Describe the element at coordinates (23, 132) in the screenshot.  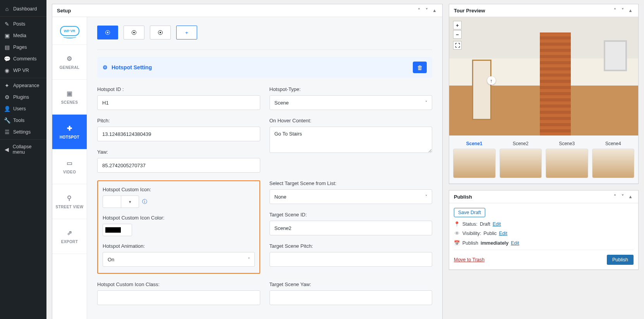
I see `nav-settings: ☰Settings` at that location.